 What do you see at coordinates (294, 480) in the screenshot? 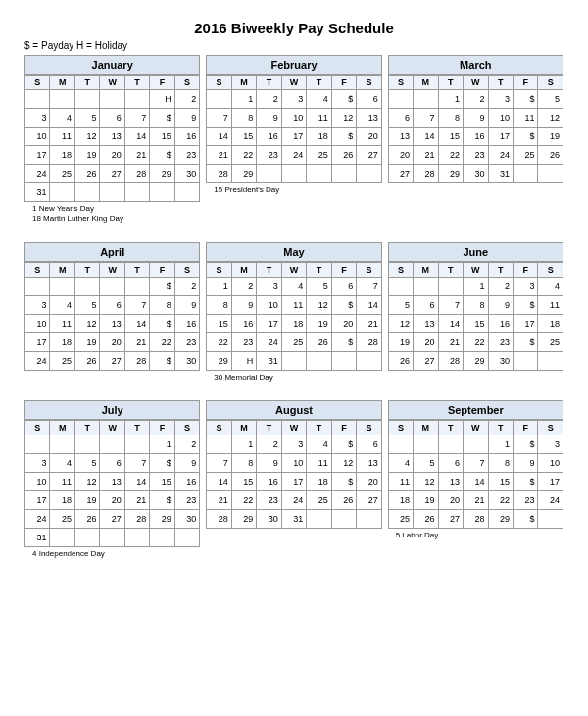
I see `month-august: AugustSMTWTFS1234$6789101112131415161718…` at bounding box center [294, 480].